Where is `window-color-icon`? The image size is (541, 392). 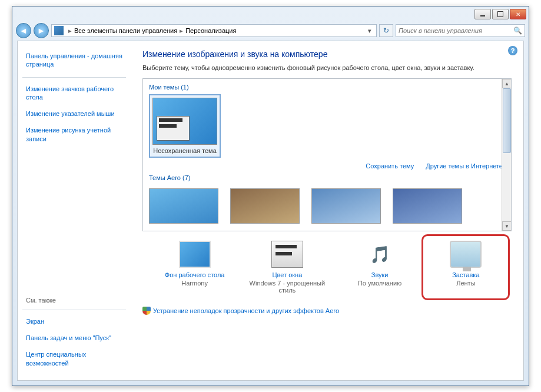 window-color-icon is located at coordinates (287, 254).